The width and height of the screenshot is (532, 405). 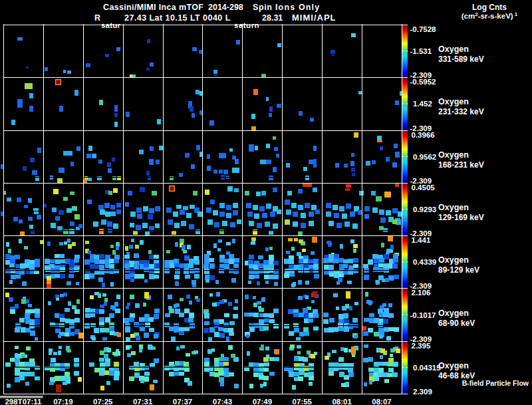 What do you see at coordinates (273, 18) in the screenshot?
I see `svg-text: 28.31` at bounding box center [273, 18].